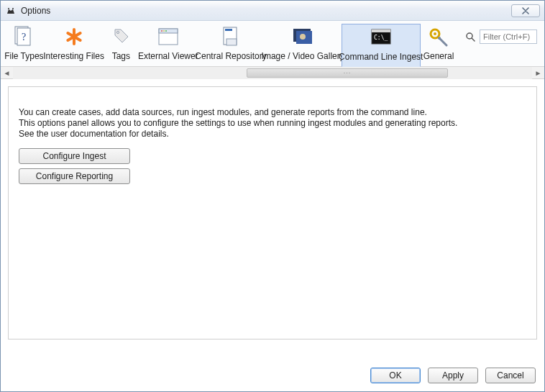 The height and width of the screenshot is (392, 545). What do you see at coordinates (24, 45) in the screenshot?
I see `tab-file-types: ? File Types` at bounding box center [24, 45].